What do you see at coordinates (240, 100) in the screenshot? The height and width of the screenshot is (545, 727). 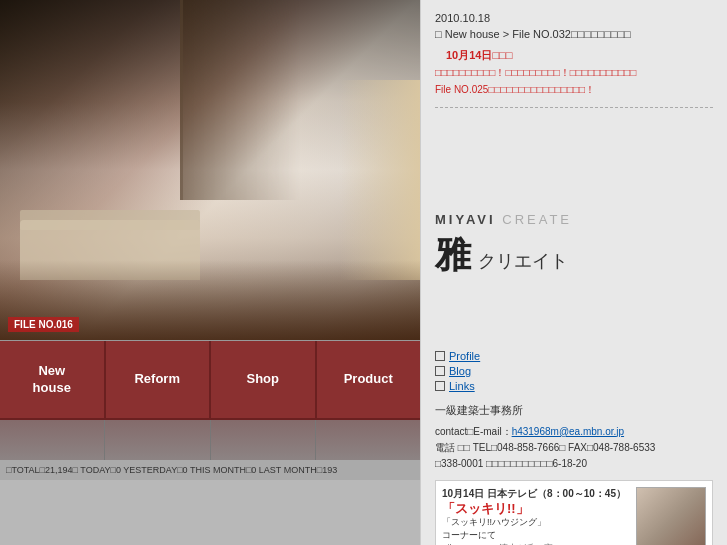 I see `staircase-element` at bounding box center [240, 100].